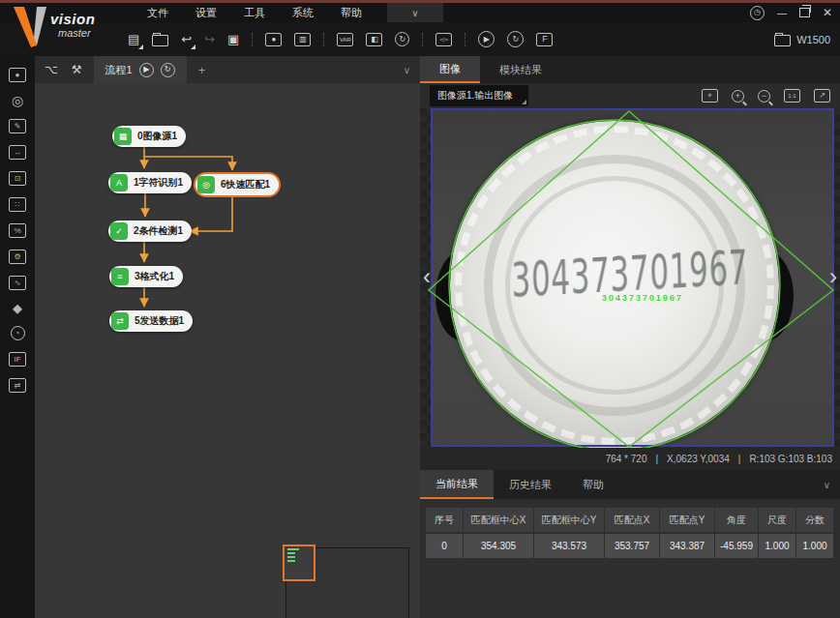 The width and height of the screenshot is (840, 618). I want to click on logo-v-icon, so click(29, 27).